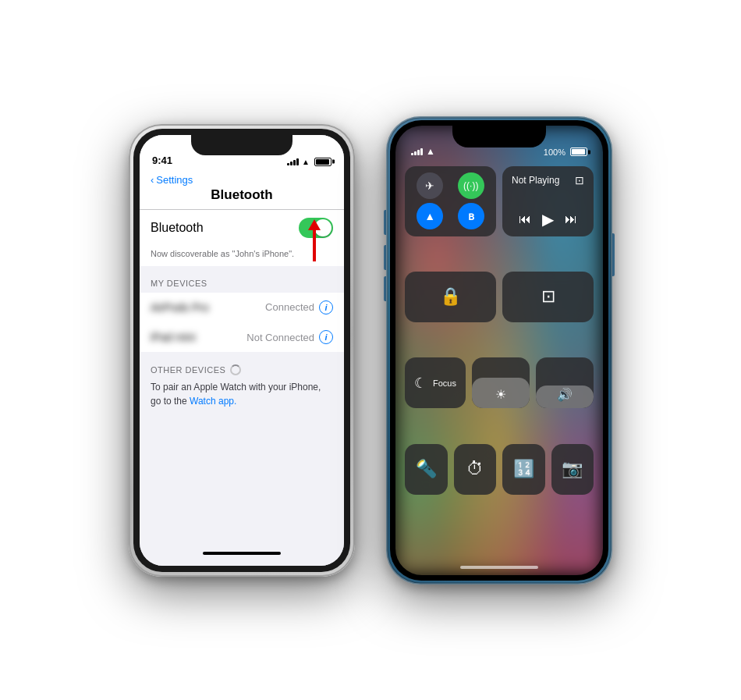  I want to click on device-info-button-2: i, so click(326, 337).